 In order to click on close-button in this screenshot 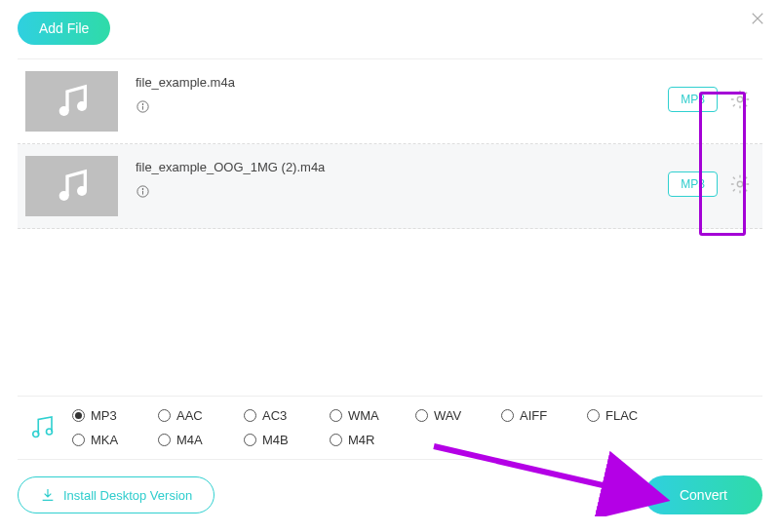, I will do `click(758, 20)`.